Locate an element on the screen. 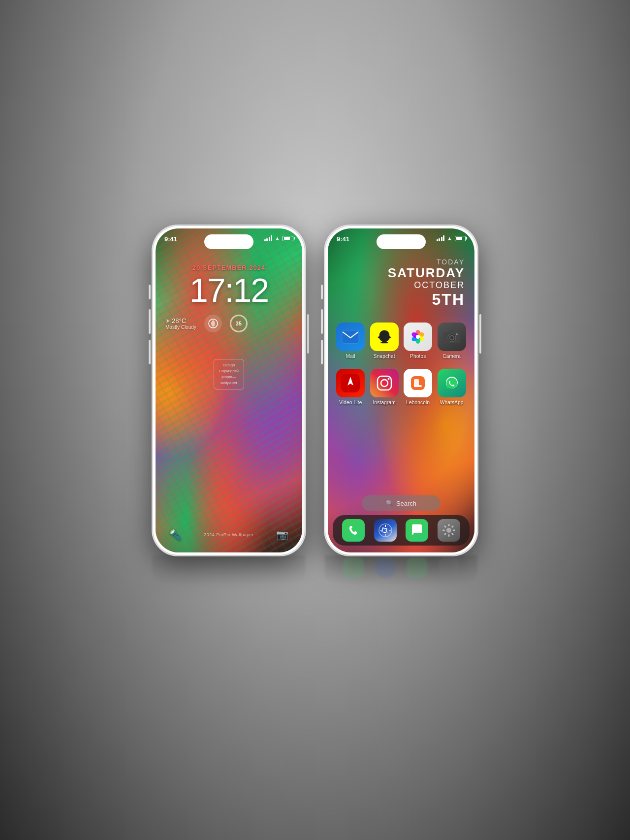 The width and height of the screenshot is (630, 840). app-item-snapchat: Snapchat is located at coordinates (385, 341).